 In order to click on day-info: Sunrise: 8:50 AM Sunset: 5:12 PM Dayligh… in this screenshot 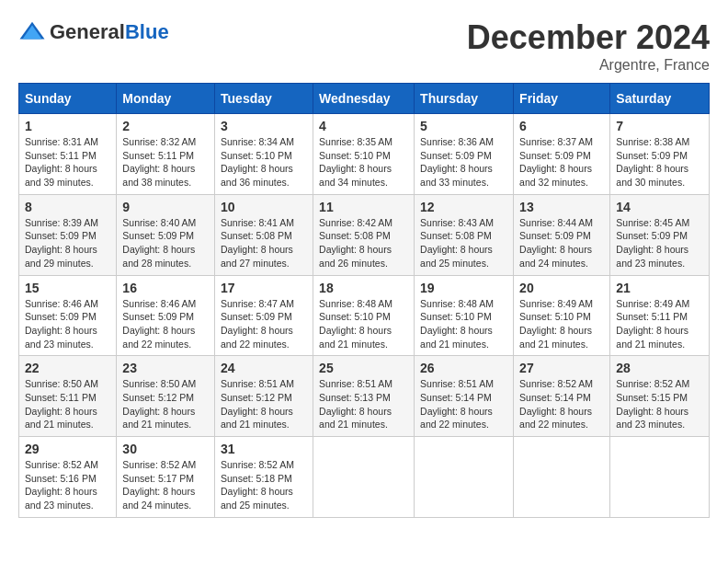, I will do `click(165, 405)`.